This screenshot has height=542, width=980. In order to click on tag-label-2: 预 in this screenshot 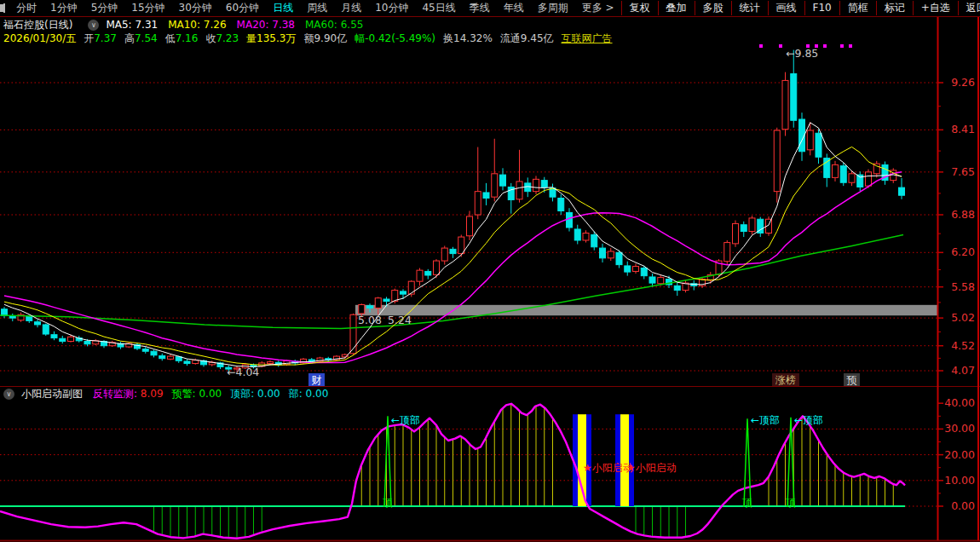, I will do `click(852, 380)`.